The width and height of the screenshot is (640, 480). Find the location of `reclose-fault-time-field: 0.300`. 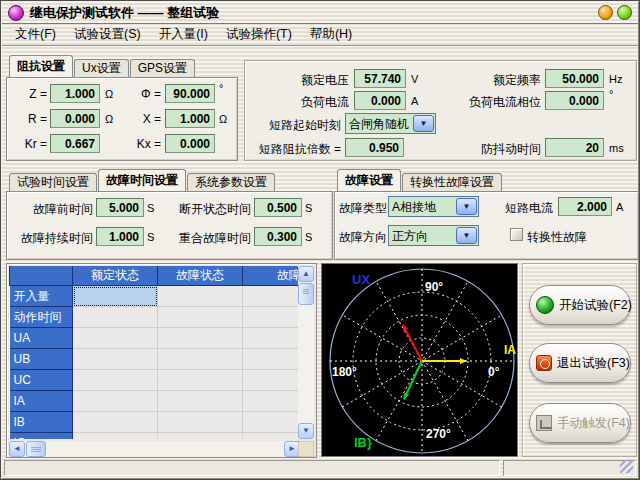

reclose-fault-time-field: 0.300 is located at coordinates (278, 236).